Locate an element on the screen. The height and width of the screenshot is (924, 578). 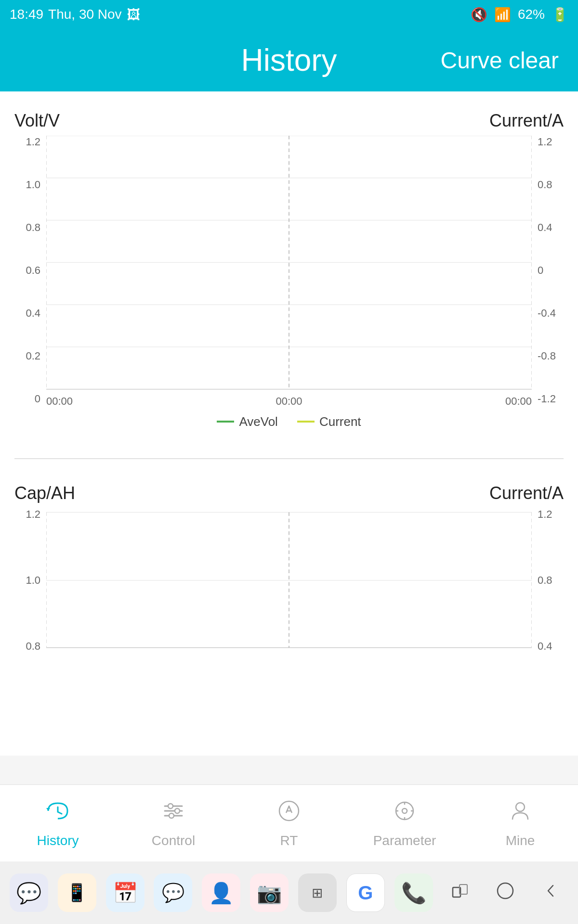
y-right-label-6: -1.2 is located at coordinates (547, 399).